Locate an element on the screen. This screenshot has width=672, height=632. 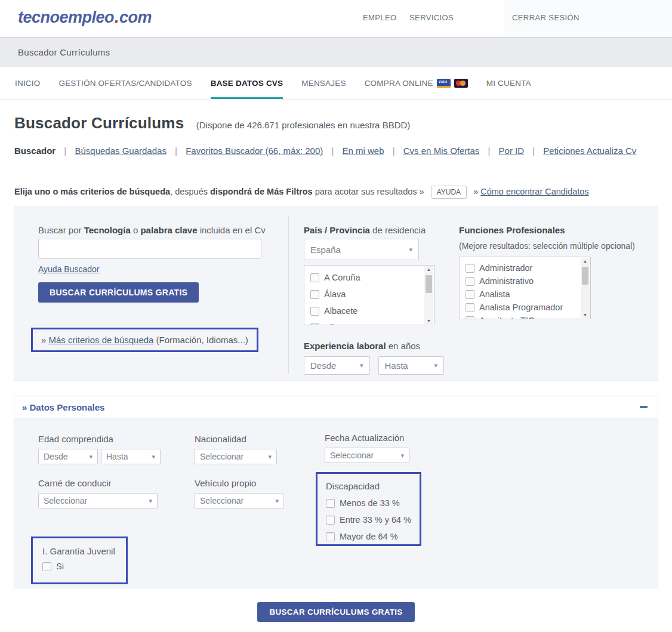
function-option: Administrador is located at coordinates (525, 268).